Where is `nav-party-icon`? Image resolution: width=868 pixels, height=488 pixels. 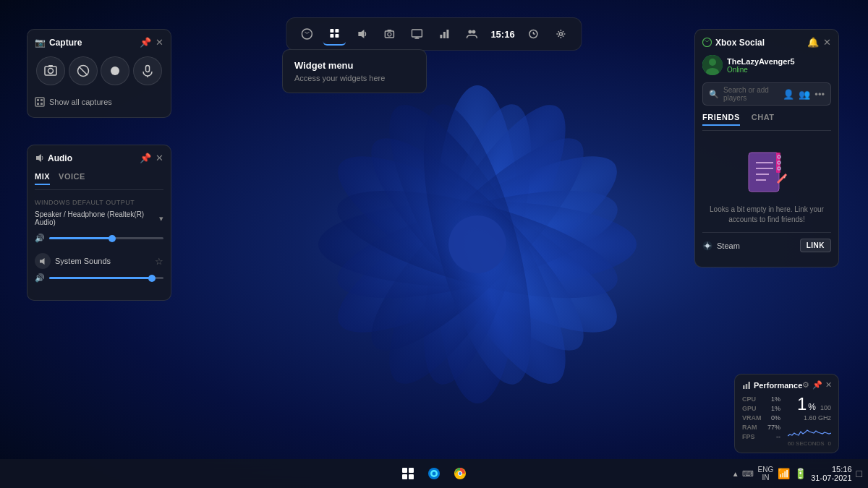 nav-party-icon is located at coordinates (472, 34).